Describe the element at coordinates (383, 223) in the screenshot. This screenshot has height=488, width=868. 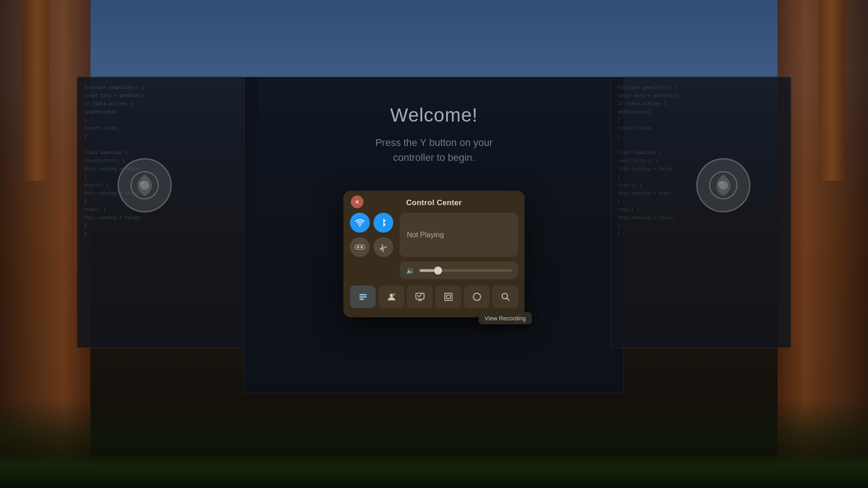
I see `bluetooth-toggle` at that location.